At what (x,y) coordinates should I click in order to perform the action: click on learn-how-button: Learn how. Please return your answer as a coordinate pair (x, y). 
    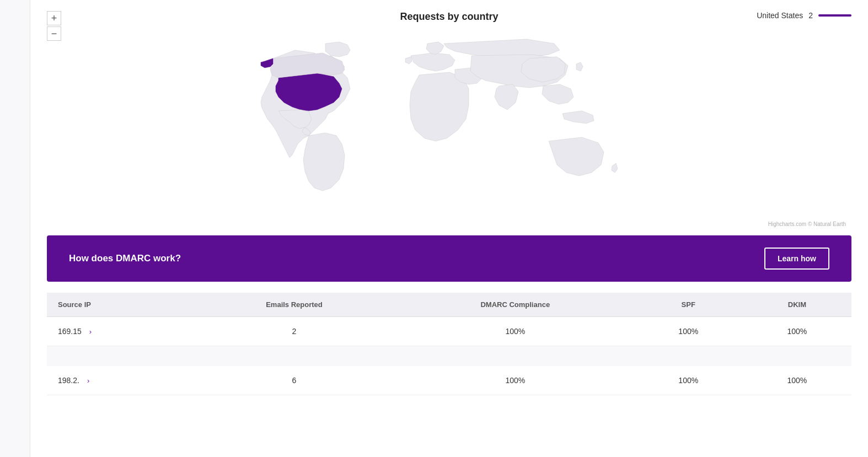
    Looking at the image, I should click on (797, 259).